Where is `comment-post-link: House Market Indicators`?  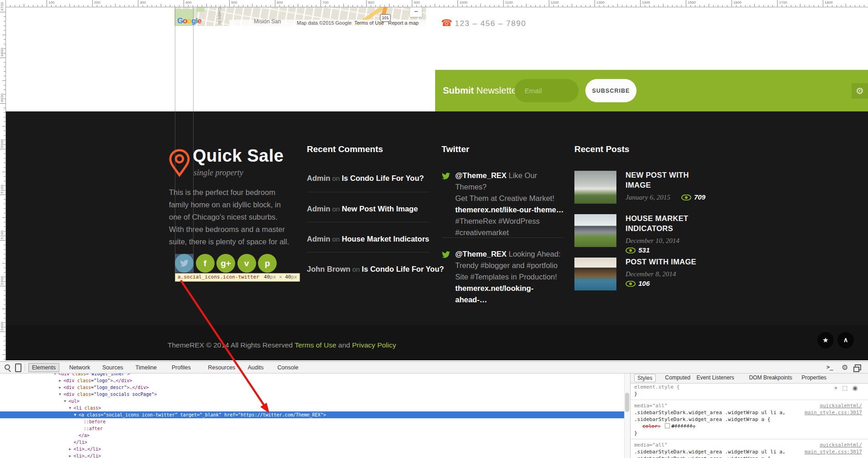 comment-post-link: House Market Indicators is located at coordinates (385, 239).